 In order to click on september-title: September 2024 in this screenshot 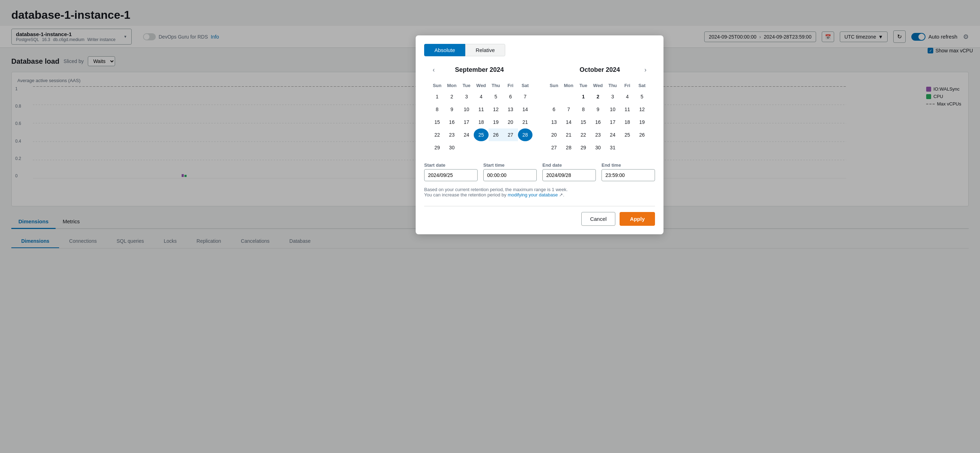, I will do `click(479, 70)`.